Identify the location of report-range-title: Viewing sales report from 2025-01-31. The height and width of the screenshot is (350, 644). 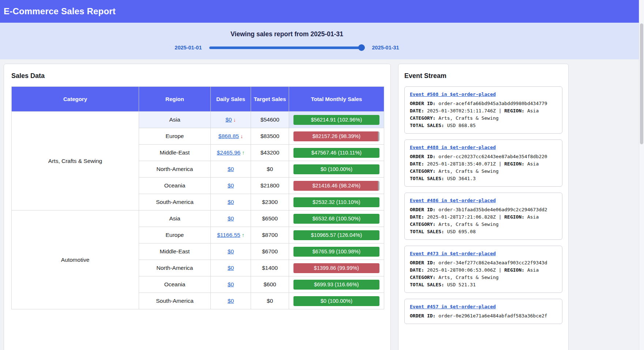
(287, 34).